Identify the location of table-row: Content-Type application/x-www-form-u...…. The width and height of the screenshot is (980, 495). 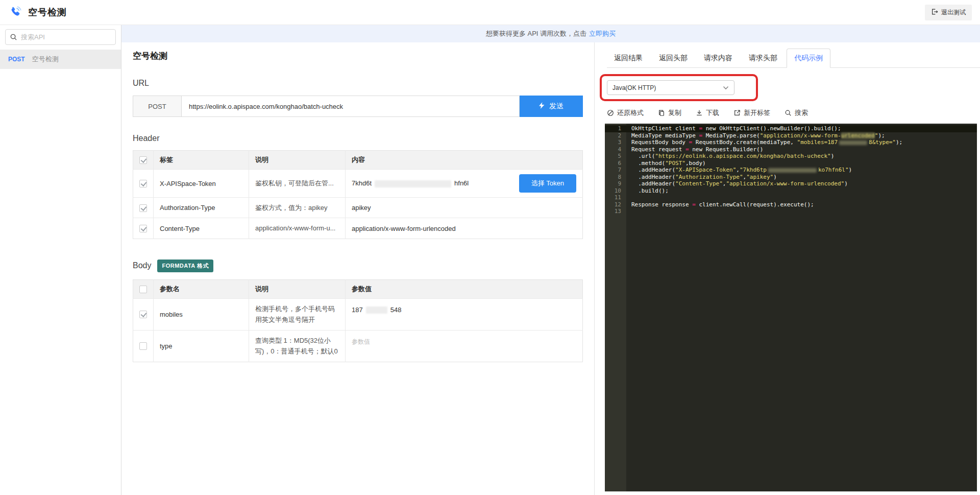
(358, 228).